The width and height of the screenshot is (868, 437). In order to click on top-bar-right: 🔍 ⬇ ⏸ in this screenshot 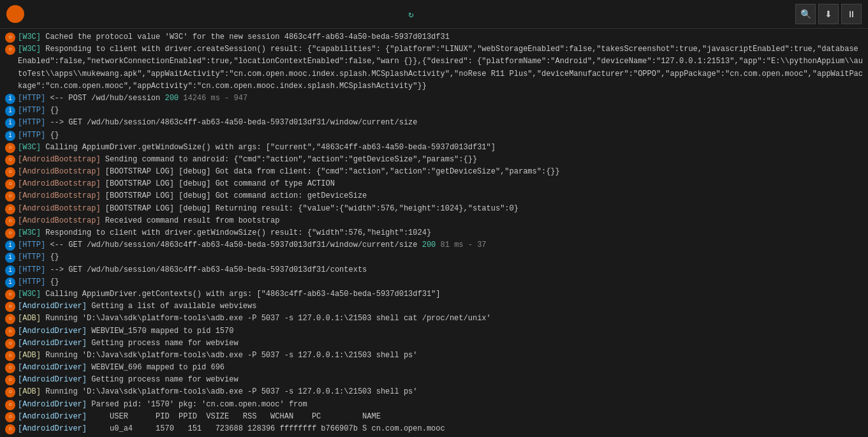, I will do `click(828, 14)`.